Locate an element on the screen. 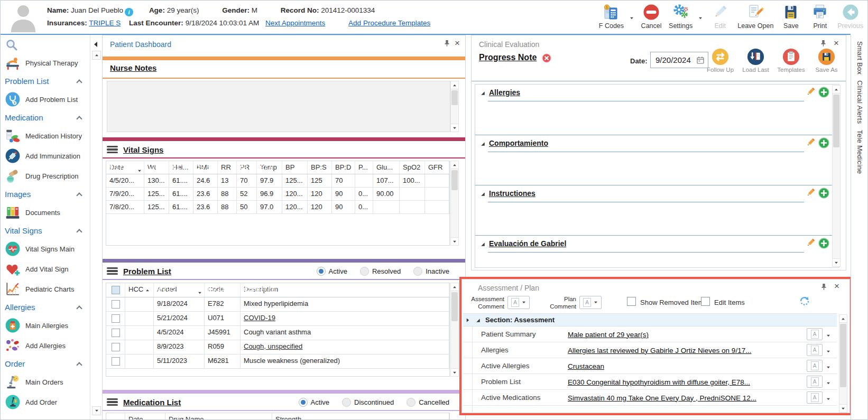 This screenshot has width=868, height=420. sidebar-item-main-allergies: Main Allergies is located at coordinates (45, 325).